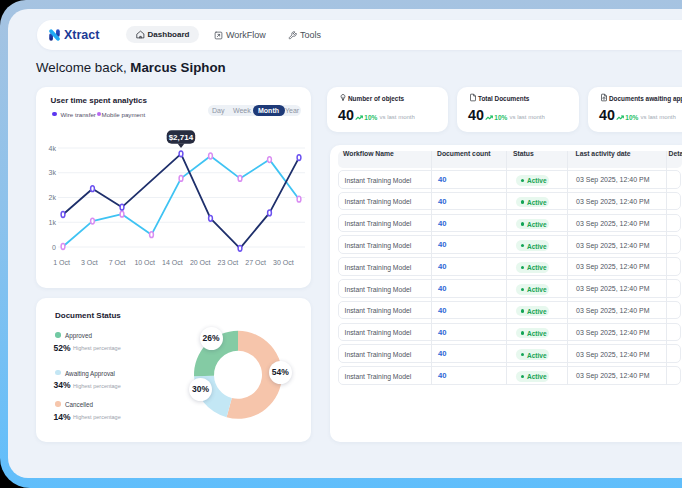  What do you see at coordinates (144, 262) in the screenshot?
I see `svg-text: 10 Oct` at bounding box center [144, 262].